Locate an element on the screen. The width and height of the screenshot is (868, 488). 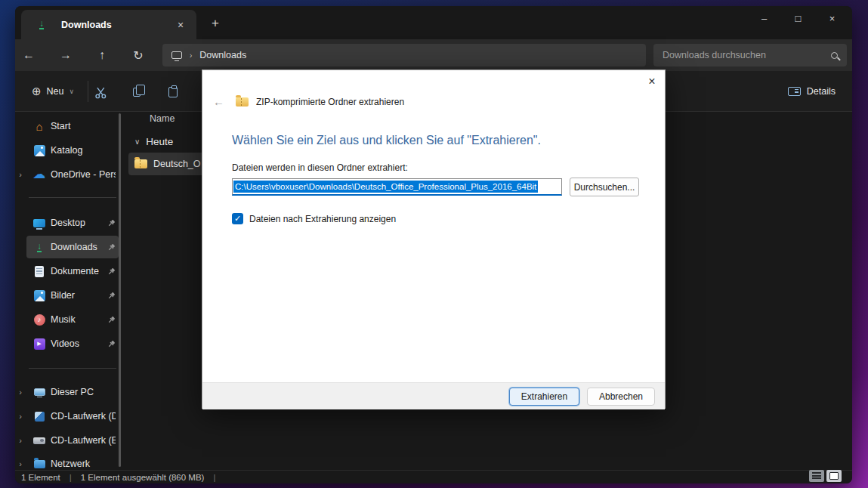
network-icon is located at coordinates (39, 464).